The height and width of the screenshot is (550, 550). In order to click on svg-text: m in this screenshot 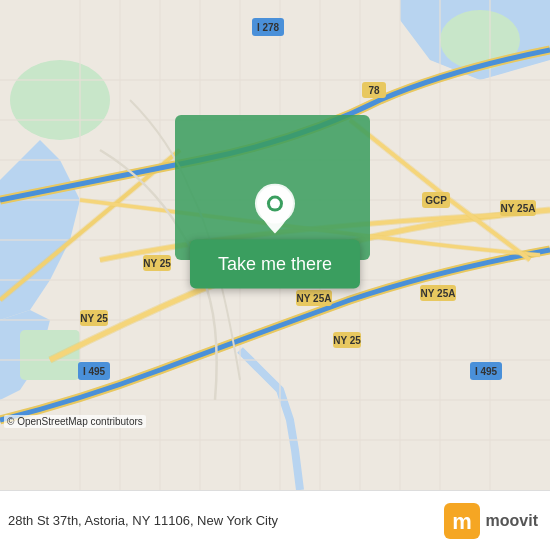, I will do `click(462, 522)`.